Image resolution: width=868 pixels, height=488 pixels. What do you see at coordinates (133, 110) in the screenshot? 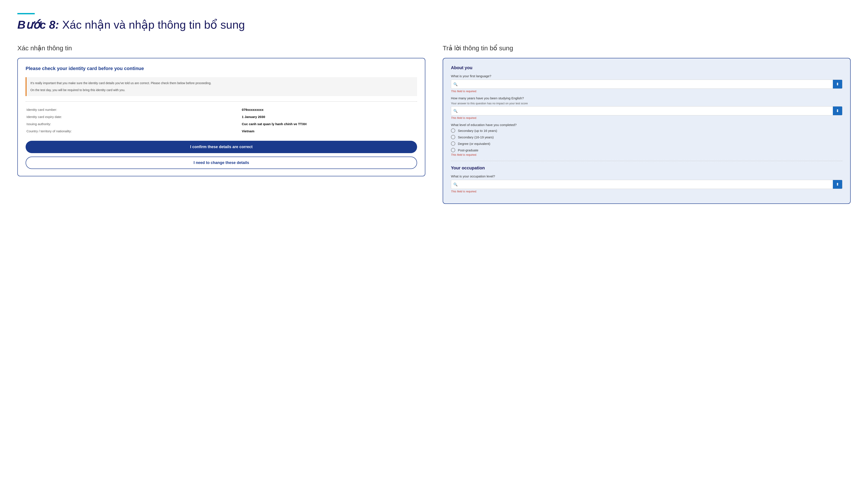
I see `field-label: Identity card number:` at bounding box center [133, 110].